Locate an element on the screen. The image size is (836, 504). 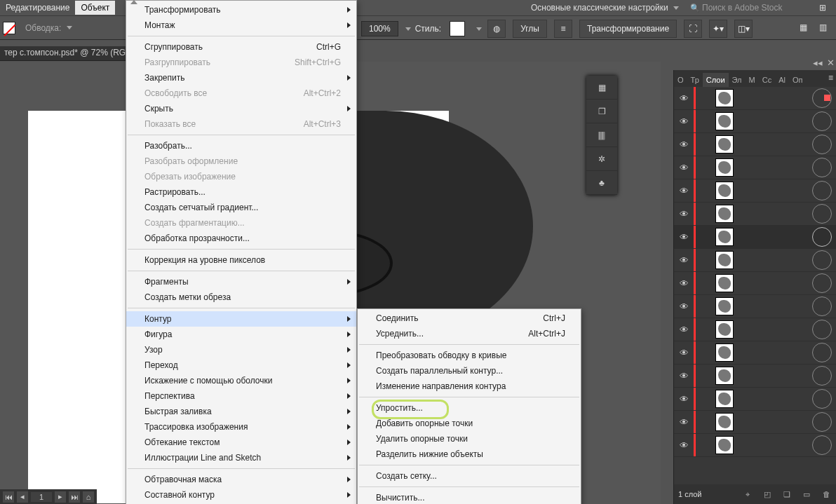
menu-item: СоединитьCtrl+J is located at coordinates (469, 318).